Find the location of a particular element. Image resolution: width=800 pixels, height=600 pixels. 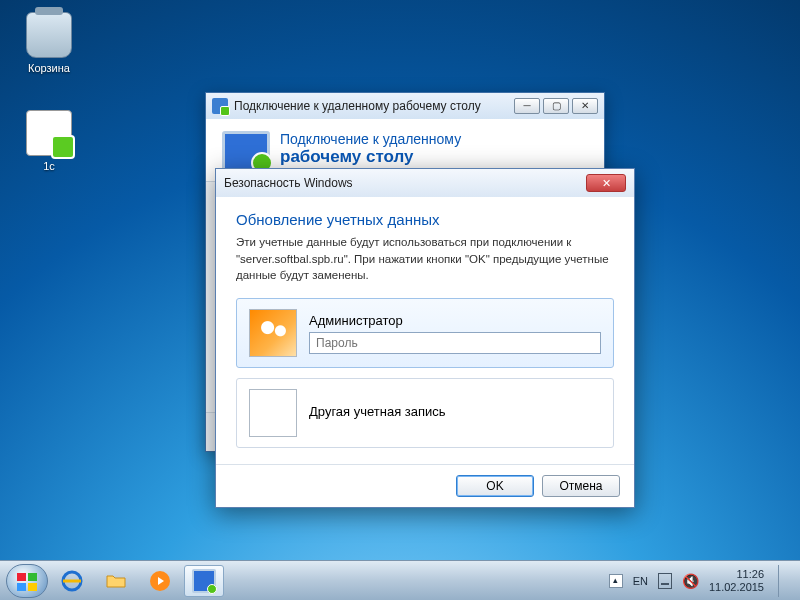

action-center-icon is located at coordinates (665, 581).